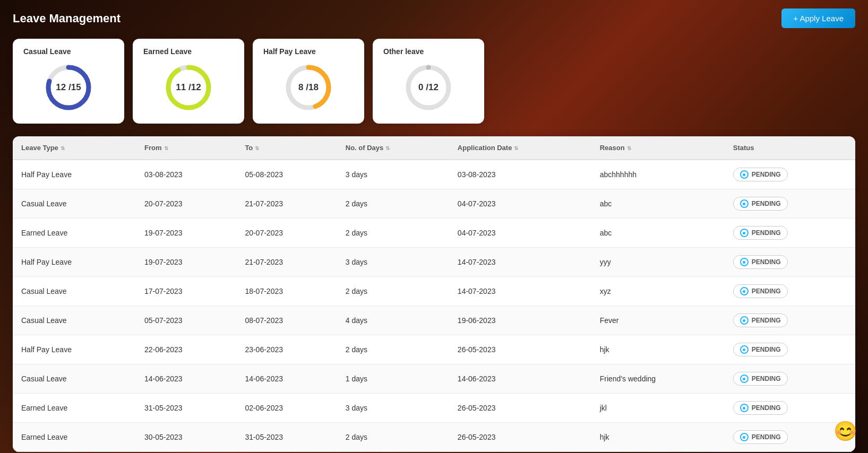 This screenshot has height=453, width=868. What do you see at coordinates (186, 233) in the screenshot?
I see `cell-from-2: 19-07-2023` at bounding box center [186, 233].